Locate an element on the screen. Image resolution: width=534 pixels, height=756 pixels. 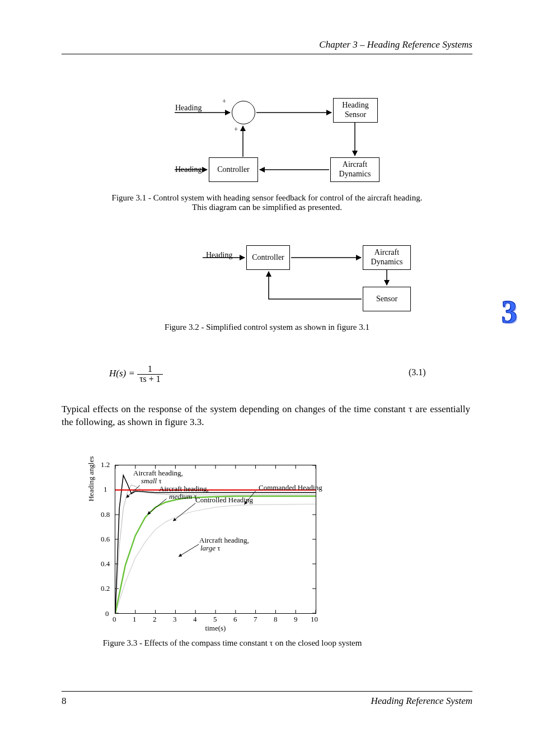
chart-ylabel: Heading angles is located at coordinates (91, 479).